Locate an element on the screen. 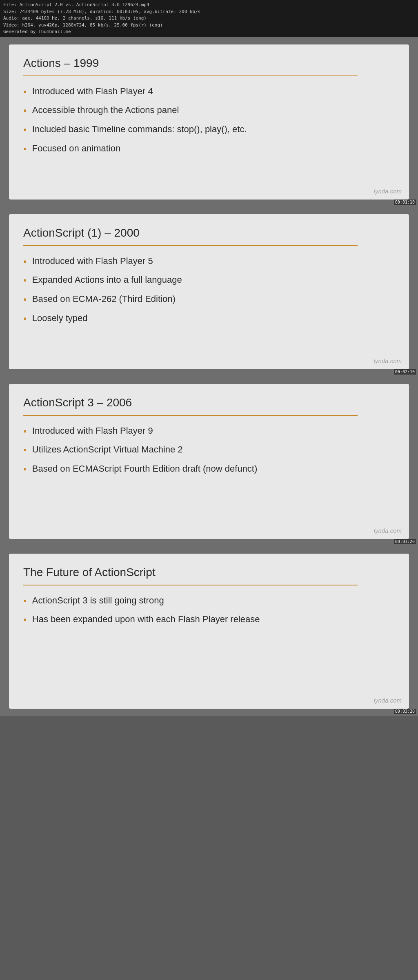  slide-title-2: ActionScript (1) – 2000 is located at coordinates (209, 233).